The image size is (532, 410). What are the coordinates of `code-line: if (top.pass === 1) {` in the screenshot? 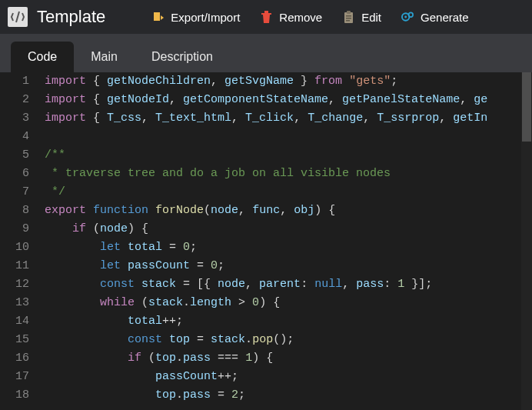 It's located at (288, 358).